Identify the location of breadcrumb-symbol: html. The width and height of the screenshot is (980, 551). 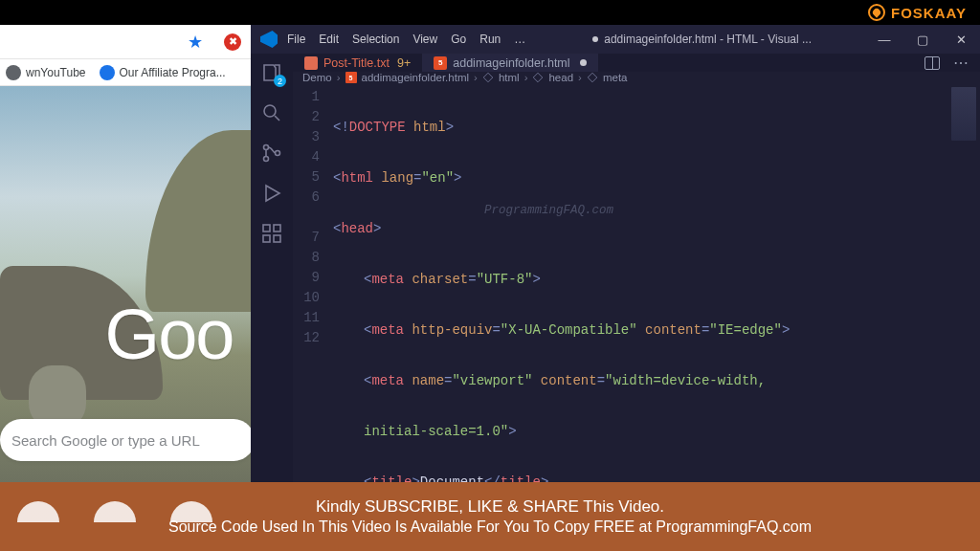
(509, 77).